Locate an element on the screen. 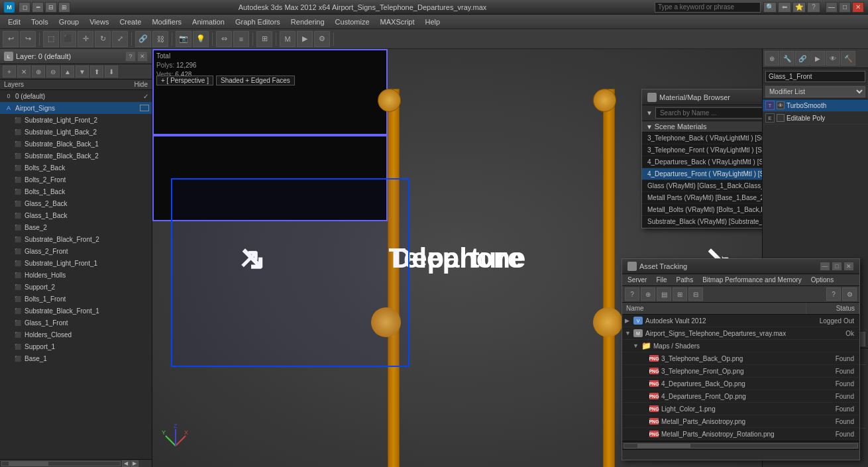 Image resolution: width=868 pixels, height=467 pixels. layer-item: ⬛Support_1 is located at coordinates (76, 346).